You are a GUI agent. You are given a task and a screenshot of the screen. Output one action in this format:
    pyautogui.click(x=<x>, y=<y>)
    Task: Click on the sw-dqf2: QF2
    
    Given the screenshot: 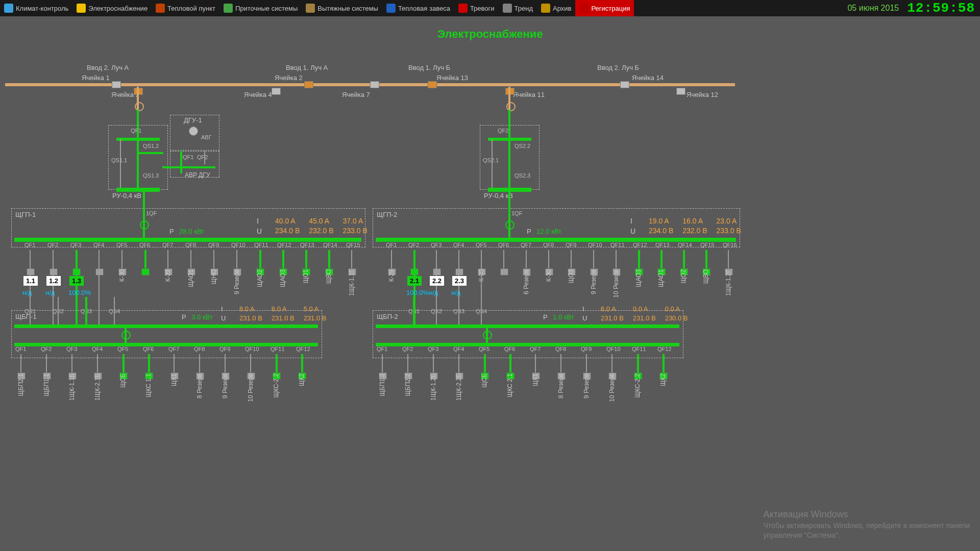 What is the action you would take?
    pyautogui.click(x=202, y=157)
    